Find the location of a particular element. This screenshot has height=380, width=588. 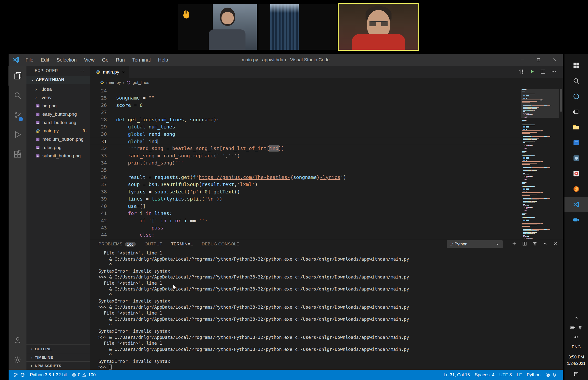

camera-app-button is located at coordinates (576, 220).